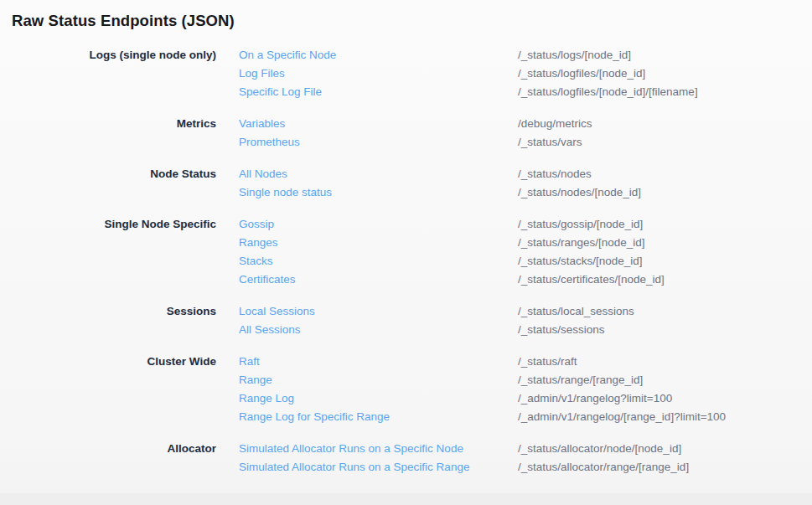 The image size is (812, 505). What do you see at coordinates (525, 261) in the screenshot?
I see `endpoint-row: Stacks /_status/stacks/[node_id]` at bounding box center [525, 261].